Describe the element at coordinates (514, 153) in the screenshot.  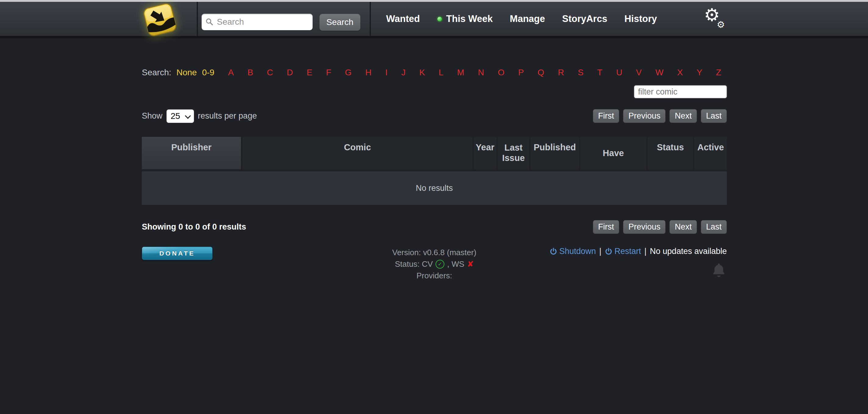
I see `column-header-last-issue: Last Issue` at that location.